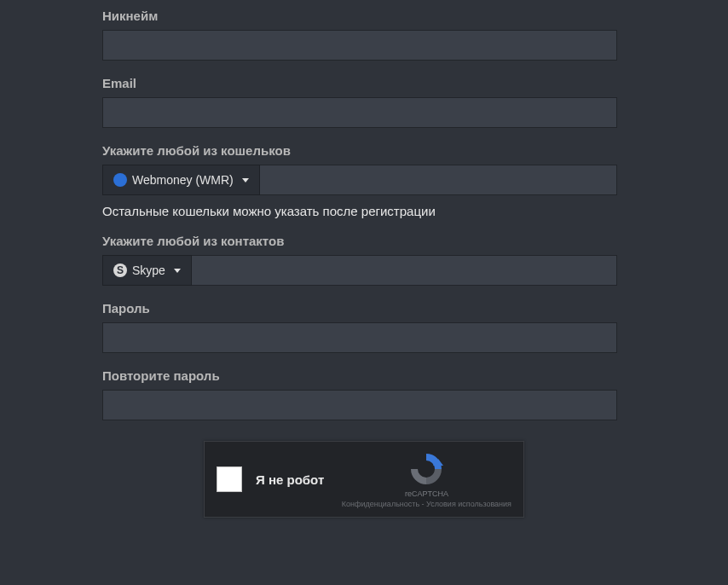 The height and width of the screenshot is (585, 728). I want to click on wallet-hint: Остальные кошельки можно указать после р…, so click(360, 211).